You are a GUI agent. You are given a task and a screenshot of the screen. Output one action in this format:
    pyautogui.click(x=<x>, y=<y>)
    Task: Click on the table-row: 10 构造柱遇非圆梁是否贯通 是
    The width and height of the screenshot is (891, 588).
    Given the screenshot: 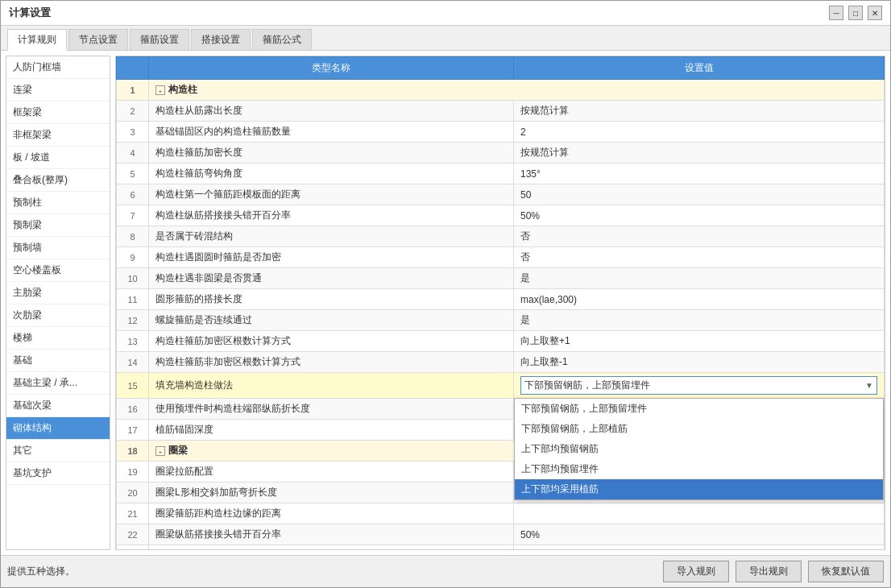 What is the action you would take?
    pyautogui.click(x=501, y=279)
    